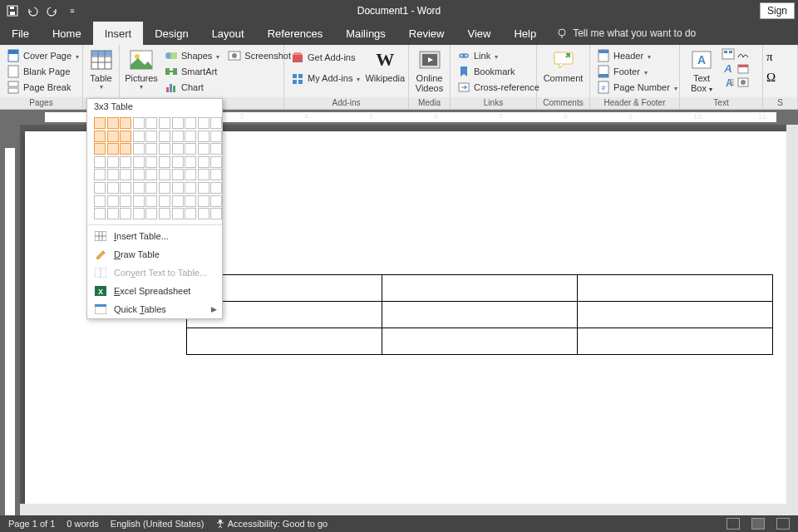  Describe the element at coordinates (32, 11) in the screenshot. I see `undo-icon` at that location.